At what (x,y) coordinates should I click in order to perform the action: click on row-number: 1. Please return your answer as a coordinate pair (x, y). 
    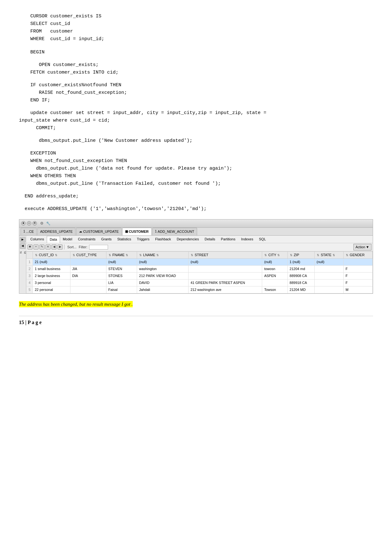
    Looking at the image, I should click on (30, 262).